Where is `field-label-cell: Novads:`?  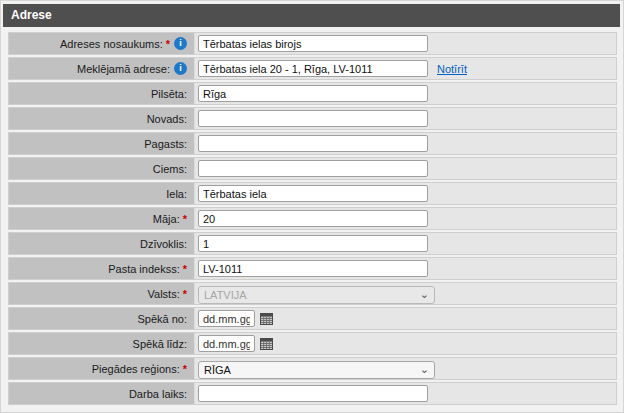 field-label-cell: Novads: is located at coordinates (102, 118).